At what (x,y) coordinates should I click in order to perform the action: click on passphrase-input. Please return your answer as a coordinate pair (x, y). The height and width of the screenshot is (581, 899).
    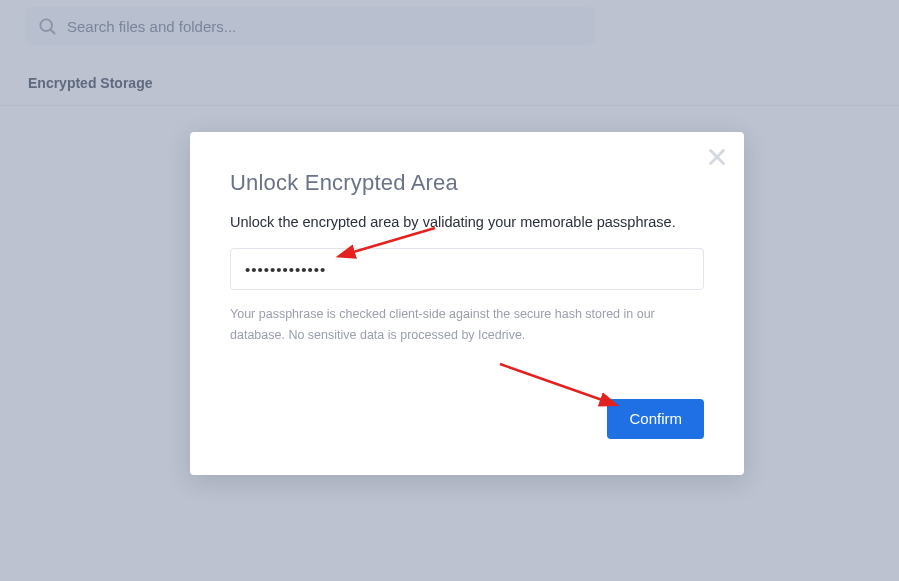
    Looking at the image, I should click on (467, 269).